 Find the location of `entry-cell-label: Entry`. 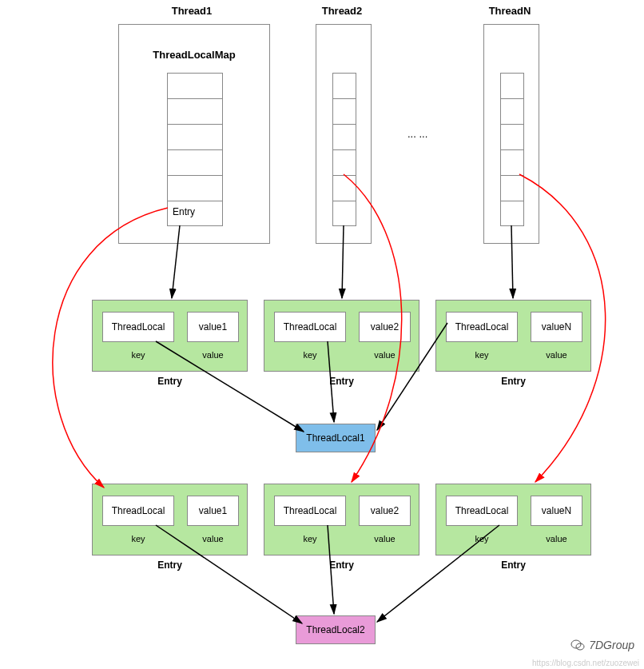

entry-cell-label: Entry is located at coordinates (184, 212).